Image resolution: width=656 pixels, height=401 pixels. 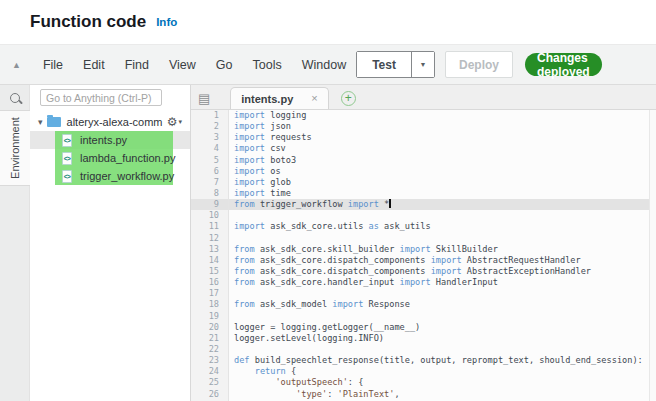 I want to click on line-number: 21, so click(x=210, y=338).